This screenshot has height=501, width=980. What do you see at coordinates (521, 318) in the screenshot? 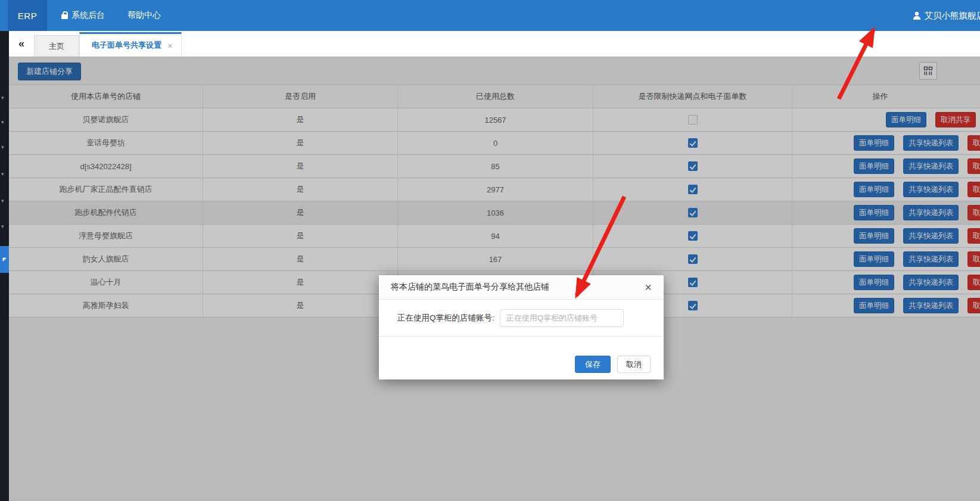
I see `modal-body: 正在使用Q掌柜的店铺账号:` at bounding box center [521, 318].